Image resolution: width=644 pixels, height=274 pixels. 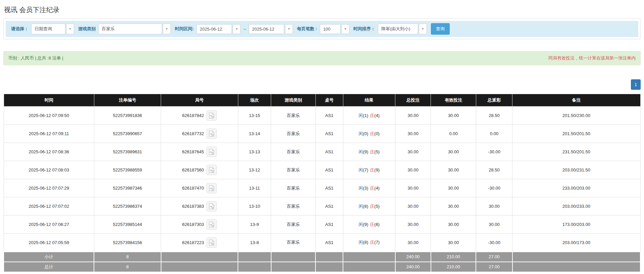 I want to click on cell-session: 13-11, so click(x=254, y=188).